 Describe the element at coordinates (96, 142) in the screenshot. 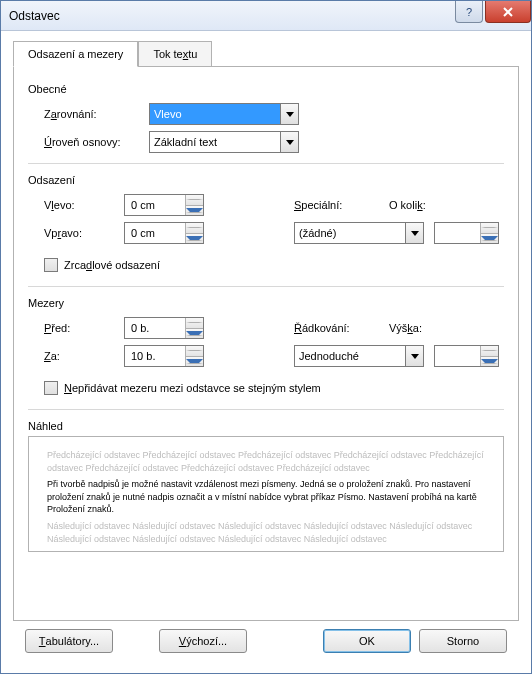

I see `outline-level-label: Úroveň osnovy:` at that location.